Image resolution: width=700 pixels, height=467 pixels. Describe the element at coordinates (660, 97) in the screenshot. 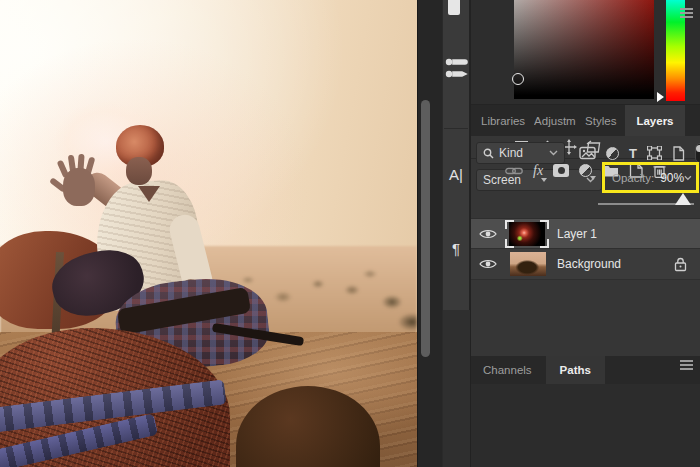

I see `hue-slider-arrow` at that location.